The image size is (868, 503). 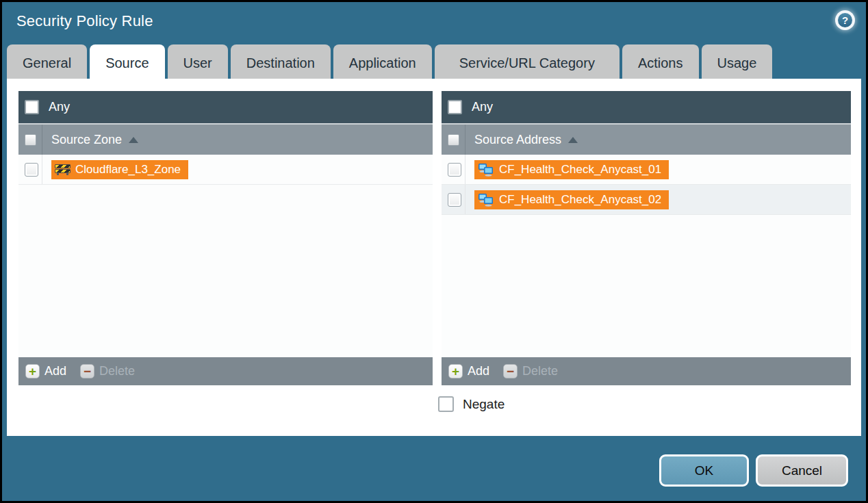 What do you see at coordinates (30, 140) in the screenshot?
I see `source-zone-select-all-checkbox` at bounding box center [30, 140].